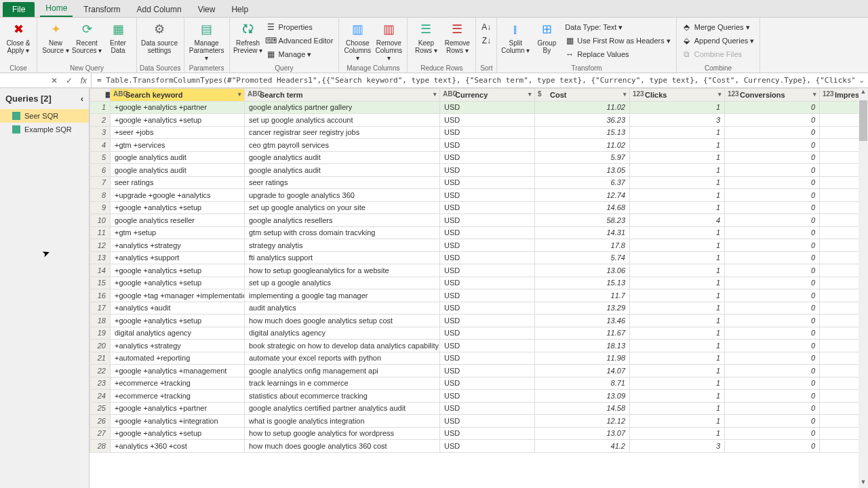  I want to click on cell: +automated +reporting, so click(178, 358).